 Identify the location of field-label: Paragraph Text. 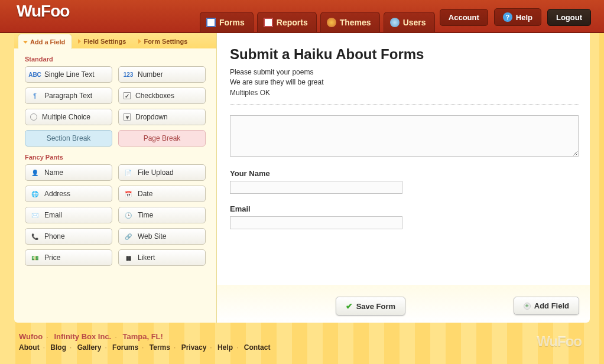
(69, 96).